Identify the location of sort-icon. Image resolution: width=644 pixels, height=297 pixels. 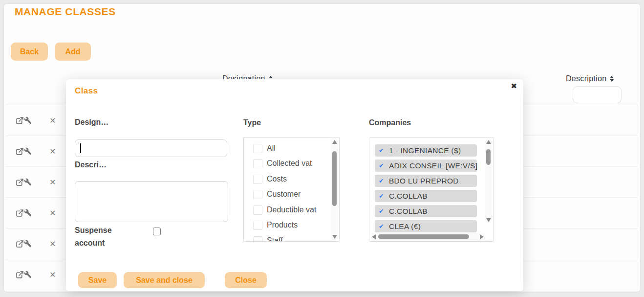
(612, 79).